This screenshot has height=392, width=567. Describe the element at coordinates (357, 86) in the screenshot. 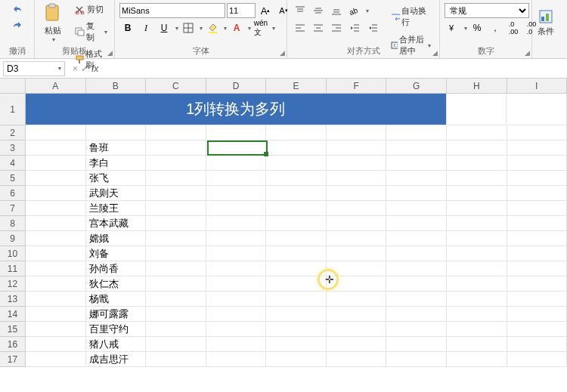

I see `col-header-F: F` at that location.